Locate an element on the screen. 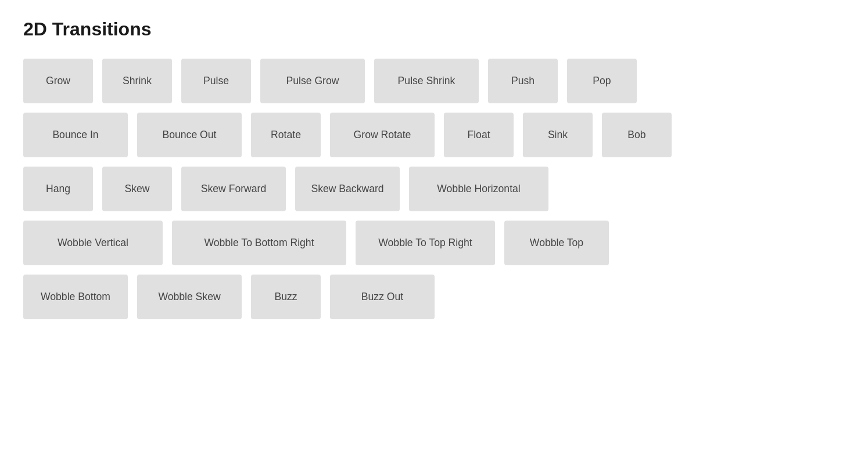  page-title: 2D Transitions is located at coordinates (434, 29).